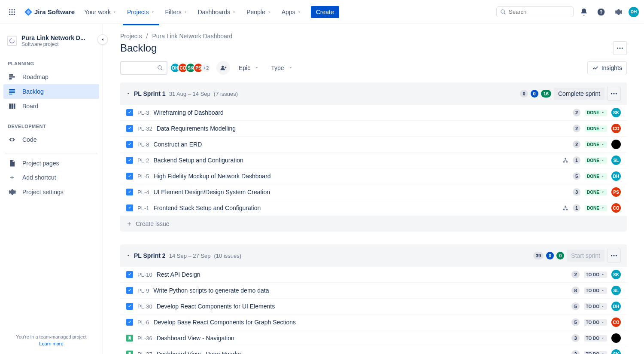 Image resolution: width=644 pixels, height=354 pixels. I want to click on page-more-button, so click(620, 48).